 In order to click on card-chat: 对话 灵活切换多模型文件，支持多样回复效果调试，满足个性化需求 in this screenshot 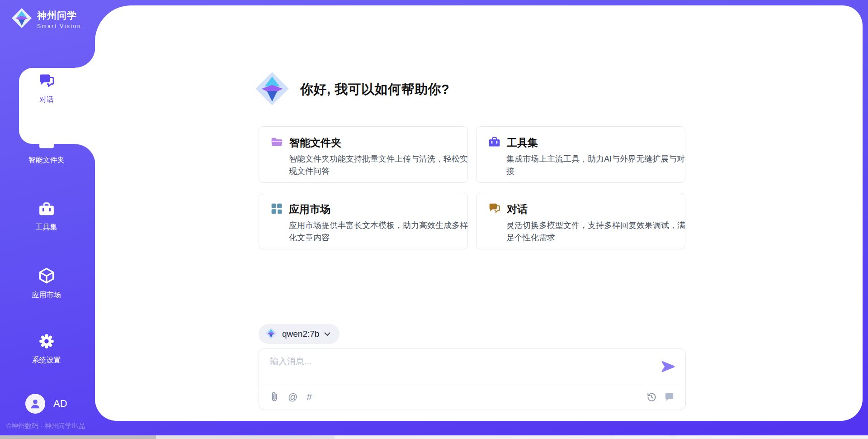, I will do `click(580, 221)`.